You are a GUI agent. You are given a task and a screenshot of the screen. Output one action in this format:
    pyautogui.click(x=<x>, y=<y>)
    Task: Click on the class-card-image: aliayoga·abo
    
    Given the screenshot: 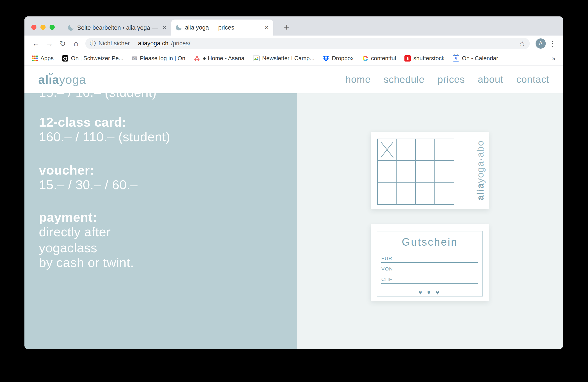 What is the action you would take?
    pyautogui.click(x=430, y=170)
    